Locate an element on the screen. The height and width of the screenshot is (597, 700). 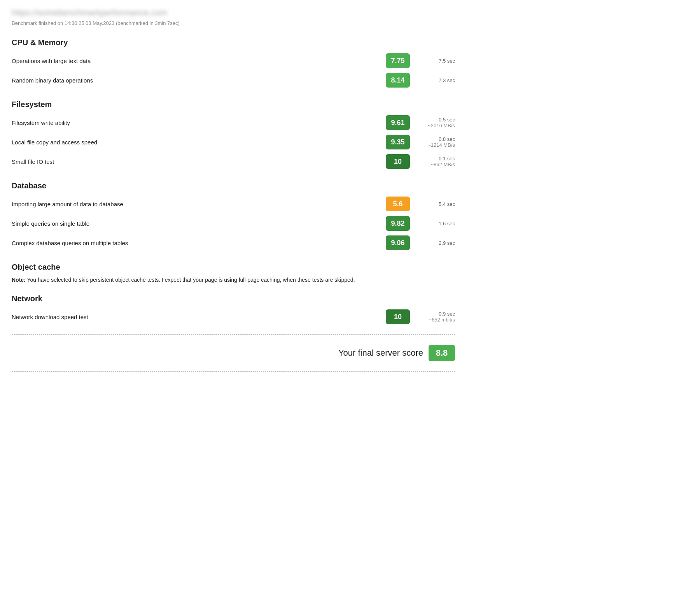
url-display: https://somebenchmarkperformance.com is located at coordinates (233, 13).